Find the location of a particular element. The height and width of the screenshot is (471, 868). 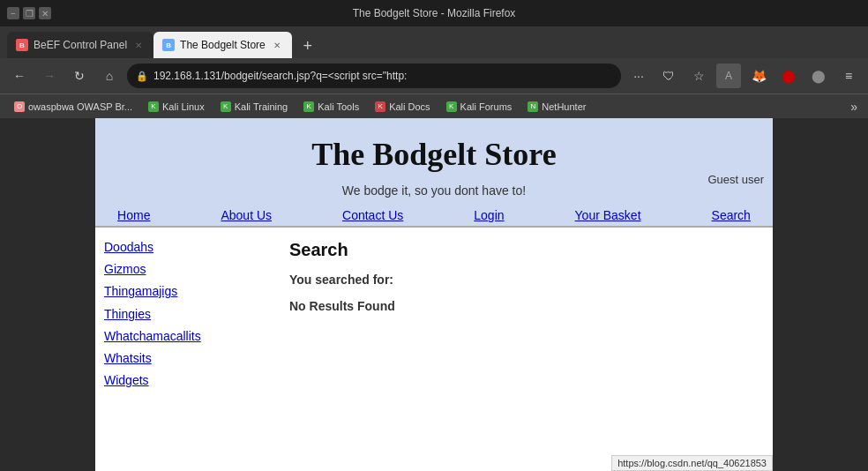

sidebar-link-thingamajigs: Thingamajigs is located at coordinates (188, 291).